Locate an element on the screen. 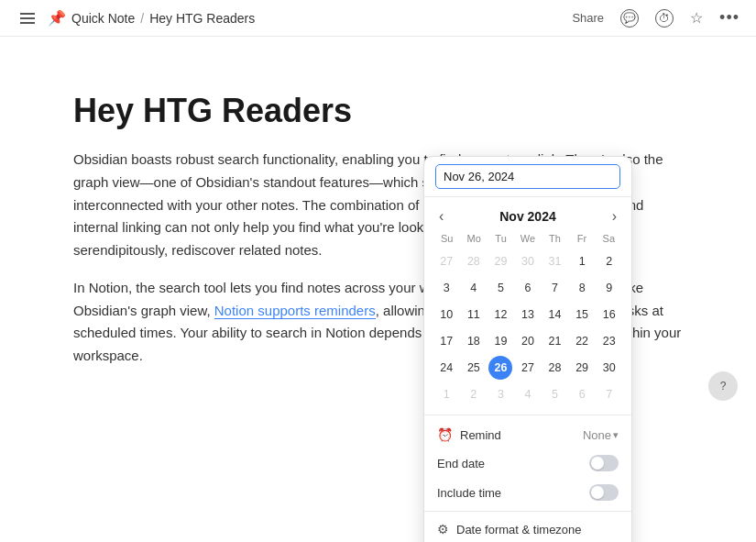 The width and height of the screenshot is (756, 542). calendar-day: 11 is located at coordinates (474, 315).